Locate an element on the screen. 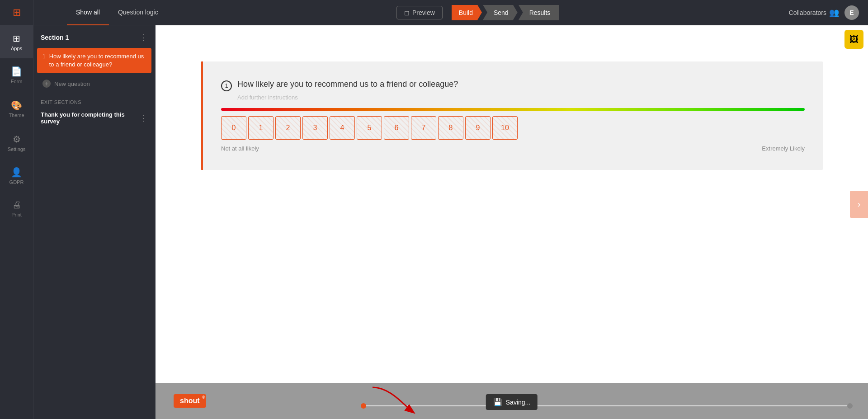  nps-label-left: Not at all likely is located at coordinates (240, 148).